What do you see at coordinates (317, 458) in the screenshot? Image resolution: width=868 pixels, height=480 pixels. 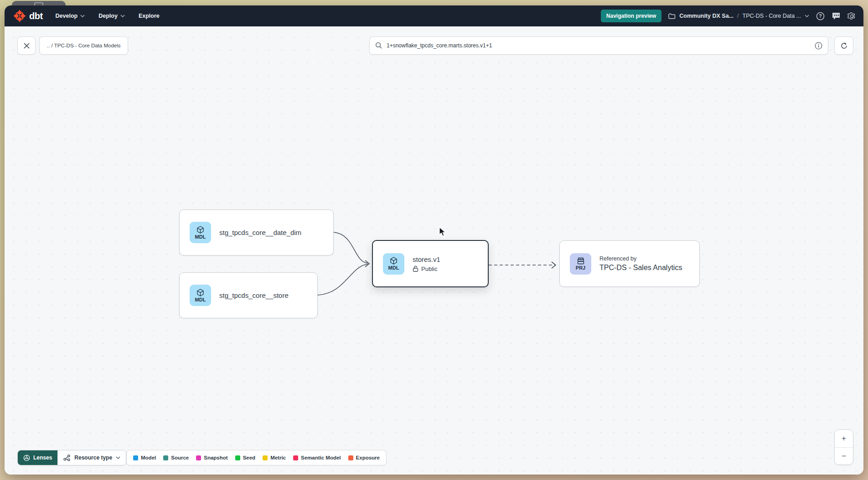 I see `legend-semantic-model: Semantic Model` at bounding box center [317, 458].